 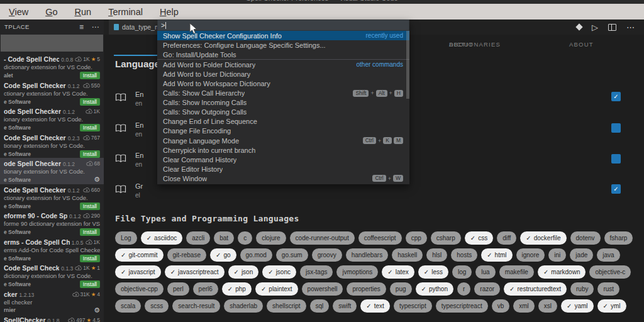 What do you see at coordinates (367, 255) in the screenshot?
I see `filetype-chip-handlebars: handlebars` at bounding box center [367, 255].